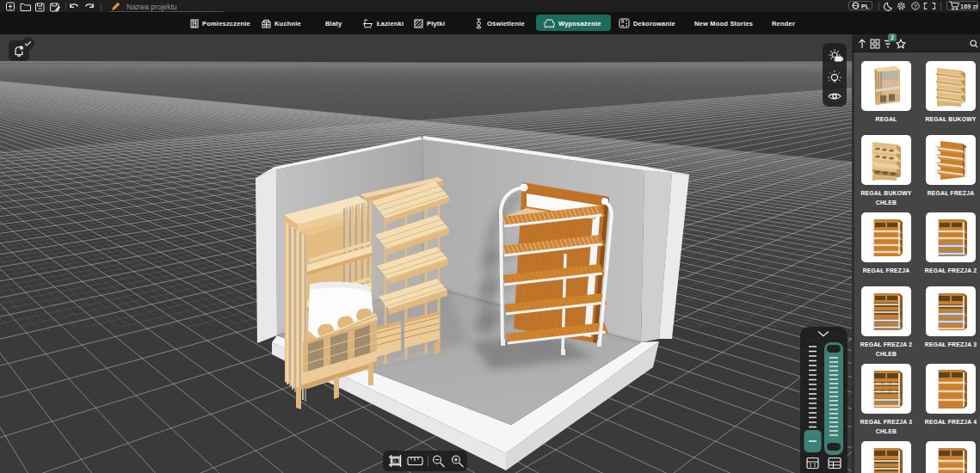 The height and width of the screenshot is (473, 980). Describe the element at coordinates (866, 5) in the screenshot. I see `svg-text: PL` at that location.